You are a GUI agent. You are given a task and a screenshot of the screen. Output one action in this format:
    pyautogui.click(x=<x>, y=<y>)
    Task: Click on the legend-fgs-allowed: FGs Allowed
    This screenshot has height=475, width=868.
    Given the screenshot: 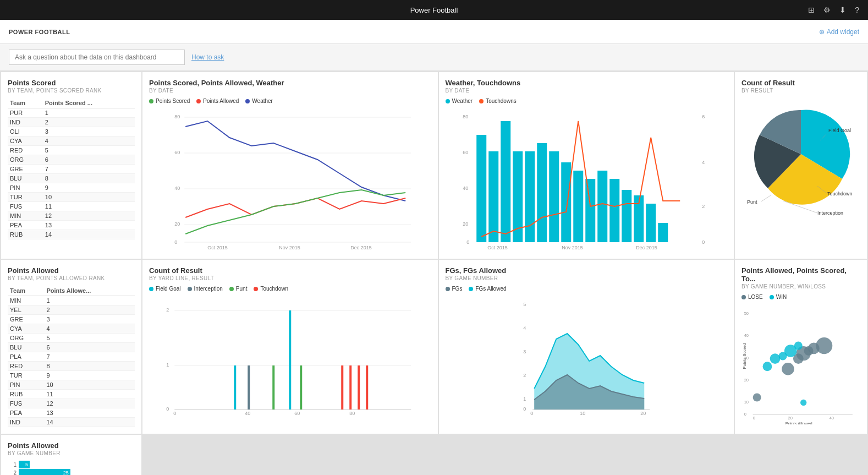 What is the action you would take?
    pyautogui.click(x=487, y=288)
    